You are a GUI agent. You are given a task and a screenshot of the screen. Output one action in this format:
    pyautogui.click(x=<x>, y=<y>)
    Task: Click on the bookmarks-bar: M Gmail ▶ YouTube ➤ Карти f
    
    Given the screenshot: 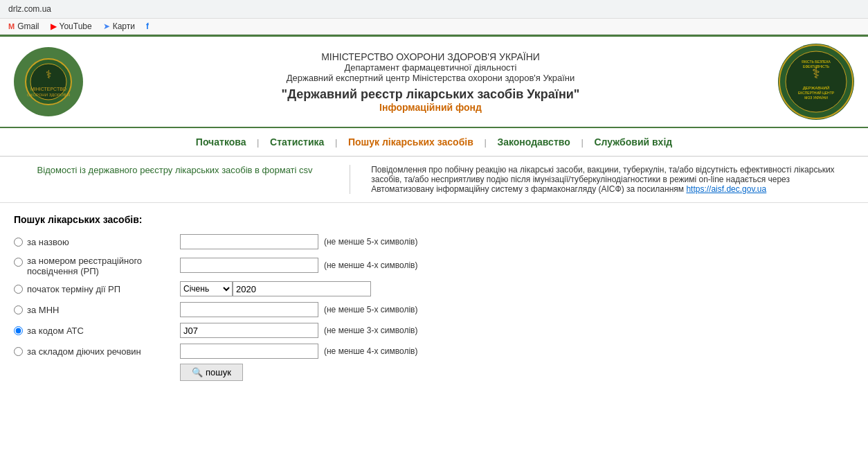 What is the action you would take?
    pyautogui.click(x=434, y=26)
    